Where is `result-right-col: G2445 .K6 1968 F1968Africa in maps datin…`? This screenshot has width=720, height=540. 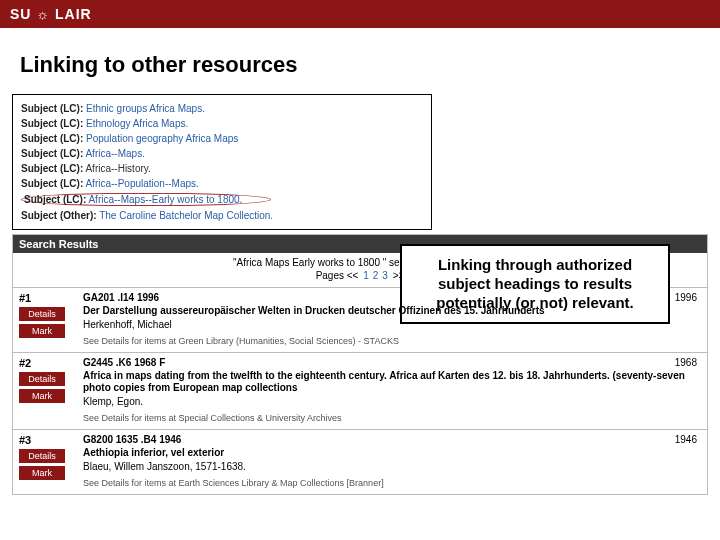
result-right-col: G2445 .K6 1968 F1968Africa in maps datin… is located at coordinates (390, 390).